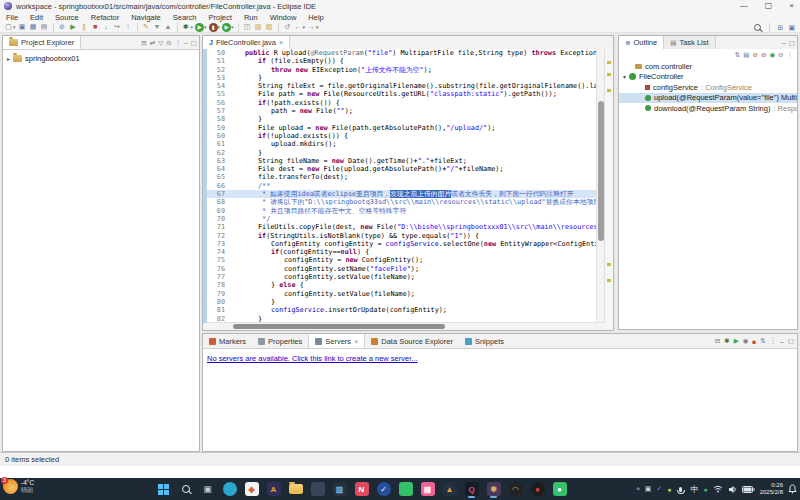  Describe the element at coordinates (754, 342) in the screenshot. I see `stop-server-icon: ■` at that location.